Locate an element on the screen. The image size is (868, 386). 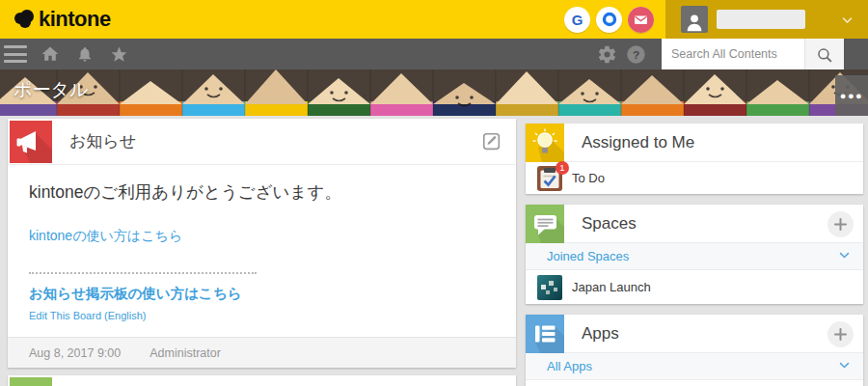
account-menu is located at coordinates (767, 19).